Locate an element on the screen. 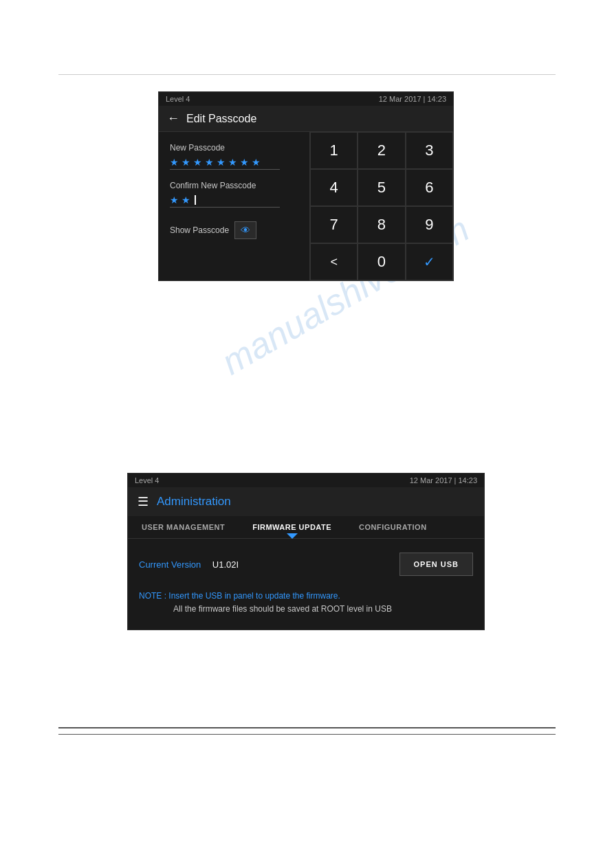 The width and height of the screenshot is (614, 868). hamburger-icon: ☰ is located at coordinates (143, 502).